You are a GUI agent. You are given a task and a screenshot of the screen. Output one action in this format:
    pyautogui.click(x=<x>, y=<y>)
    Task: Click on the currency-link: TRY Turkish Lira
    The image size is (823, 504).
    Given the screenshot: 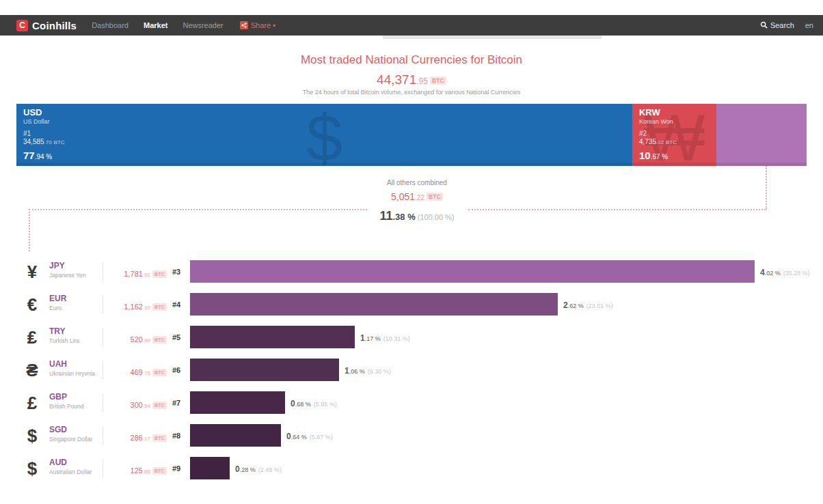 What is the action you would take?
    pyautogui.click(x=64, y=335)
    